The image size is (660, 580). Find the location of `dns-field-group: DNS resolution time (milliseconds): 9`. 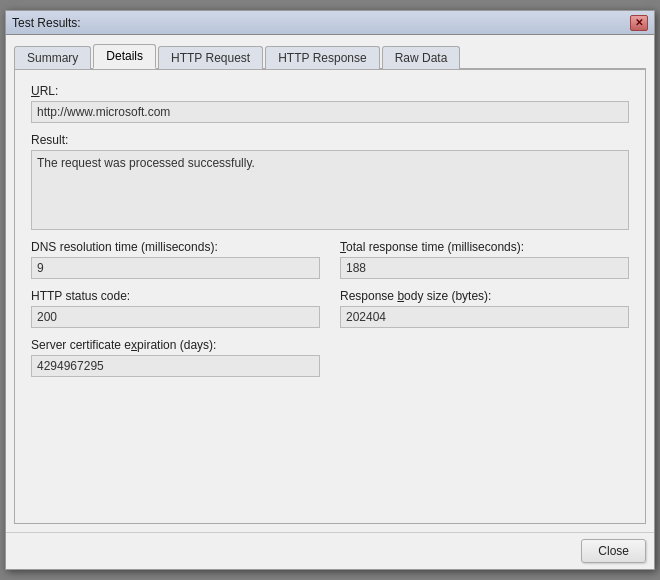

dns-field-group: DNS resolution time (milliseconds): 9 is located at coordinates (176, 260).